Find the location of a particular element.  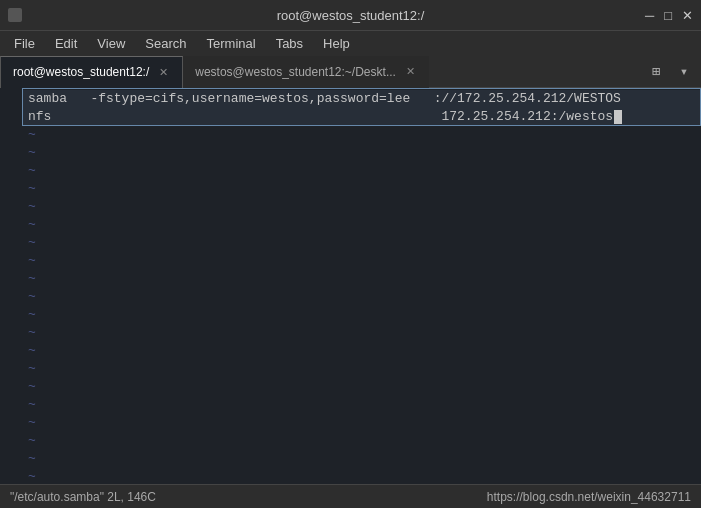

tab-label-2: westos@westos_student12:~/Deskt... is located at coordinates (296, 72).